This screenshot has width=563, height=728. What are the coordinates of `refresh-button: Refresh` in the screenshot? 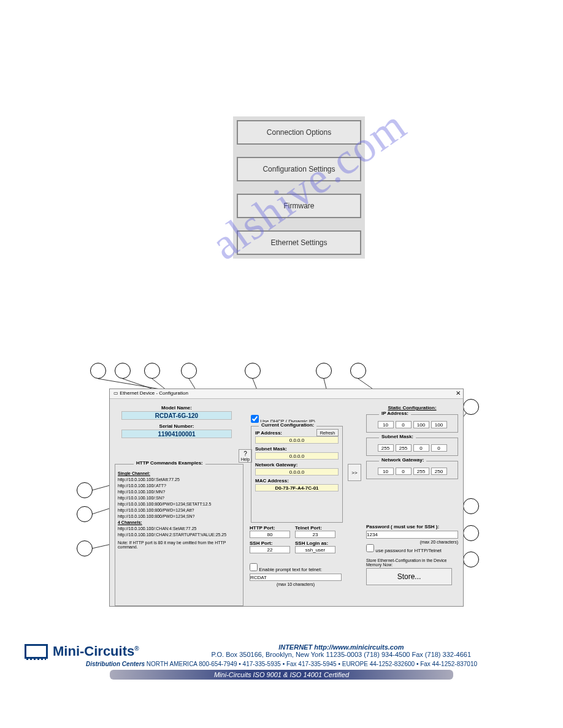 It's located at (327, 433).